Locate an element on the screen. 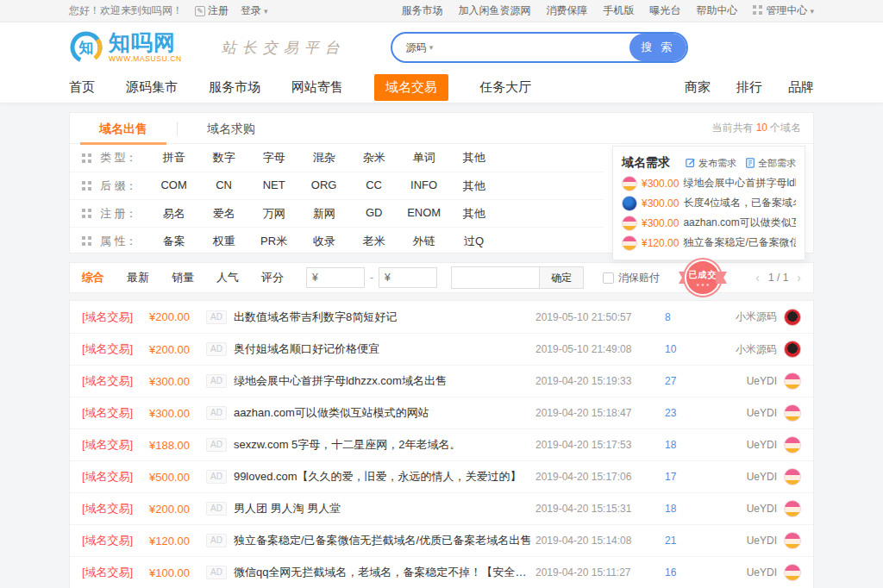  filter-option: 杂米 is located at coordinates (374, 158).